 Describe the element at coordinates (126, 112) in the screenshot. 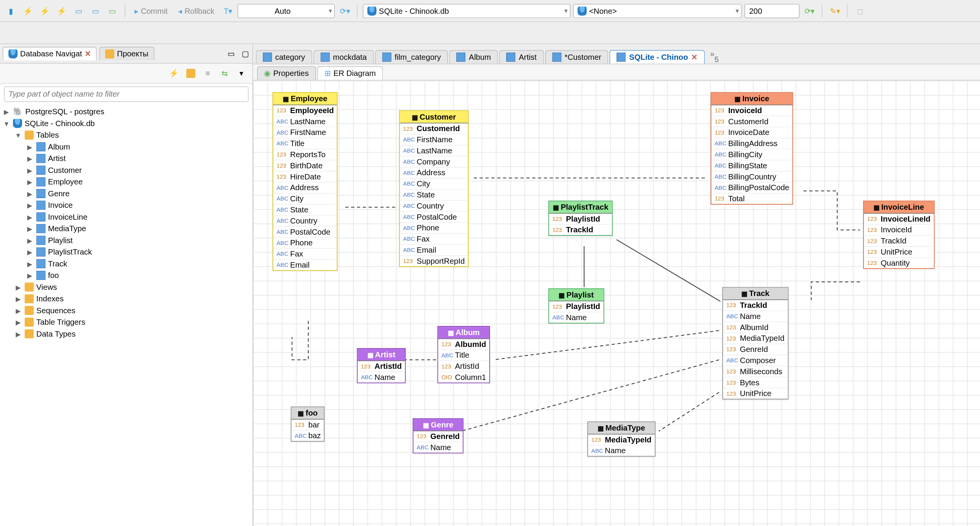

I see `tree-node-postgres: ▶ 🐘 PostgreSQL - postgres` at that location.